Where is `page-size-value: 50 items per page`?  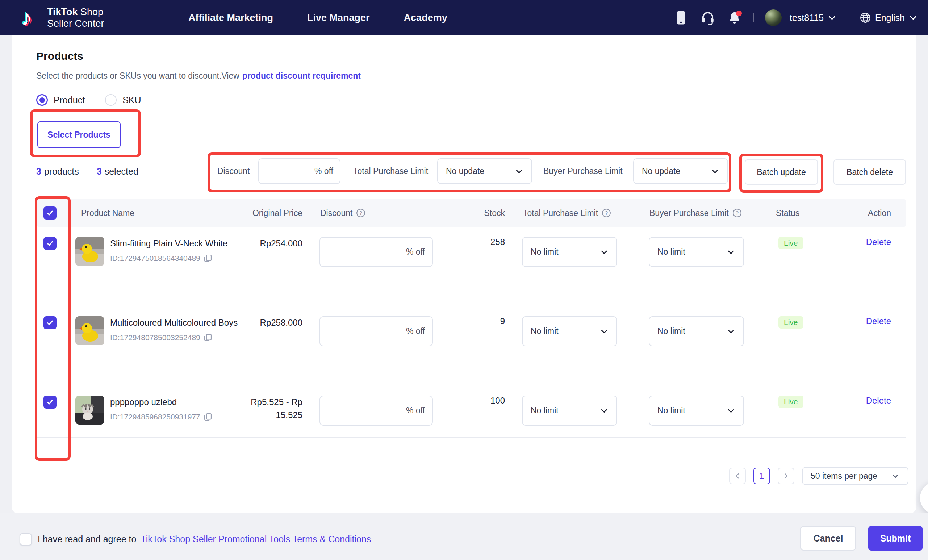
page-size-value: 50 items per page is located at coordinates (844, 476).